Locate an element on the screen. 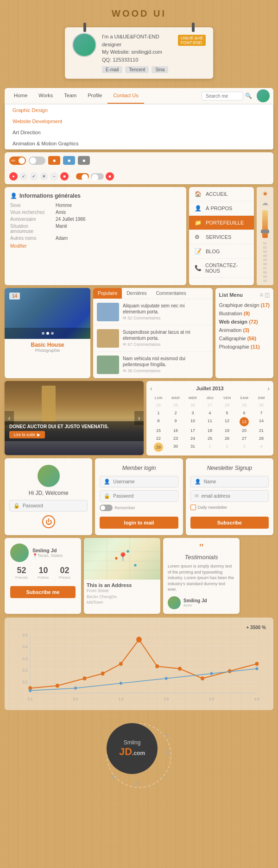 Image resolution: width=278 pixels, height=868 pixels. ui-button-gray: ■ is located at coordinates (84, 160).